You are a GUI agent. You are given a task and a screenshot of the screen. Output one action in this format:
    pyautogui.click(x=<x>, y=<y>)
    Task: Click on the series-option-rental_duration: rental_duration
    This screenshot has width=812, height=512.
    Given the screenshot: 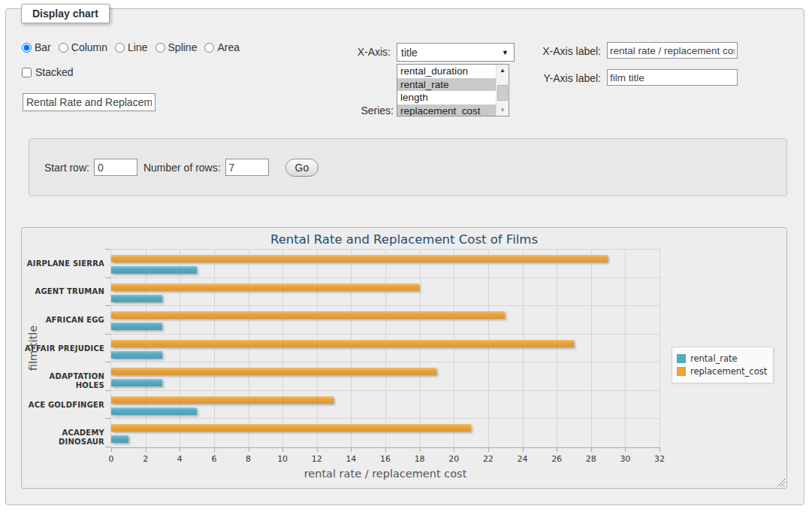 What is the action you would take?
    pyautogui.click(x=446, y=71)
    